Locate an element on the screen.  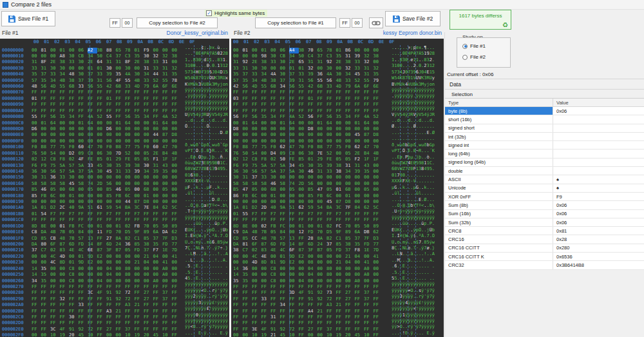
data-type-row: ASCII♠ is located at coordinates (545, 179).